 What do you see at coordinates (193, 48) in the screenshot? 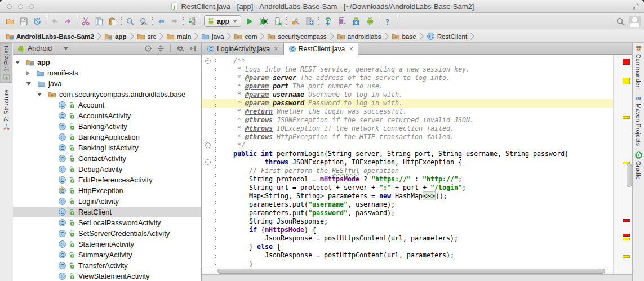
I see `hide-panel-button` at bounding box center [193, 48].